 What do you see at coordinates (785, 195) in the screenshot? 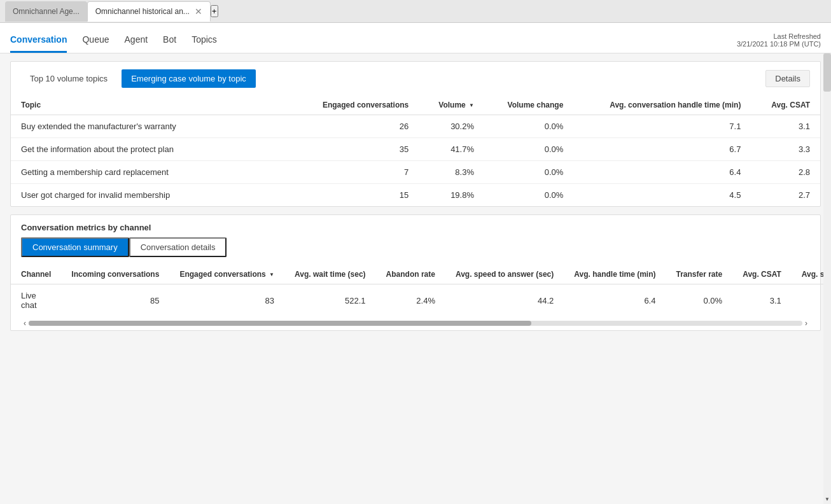
I see `avg-csat-cell: 2.7` at bounding box center [785, 195].